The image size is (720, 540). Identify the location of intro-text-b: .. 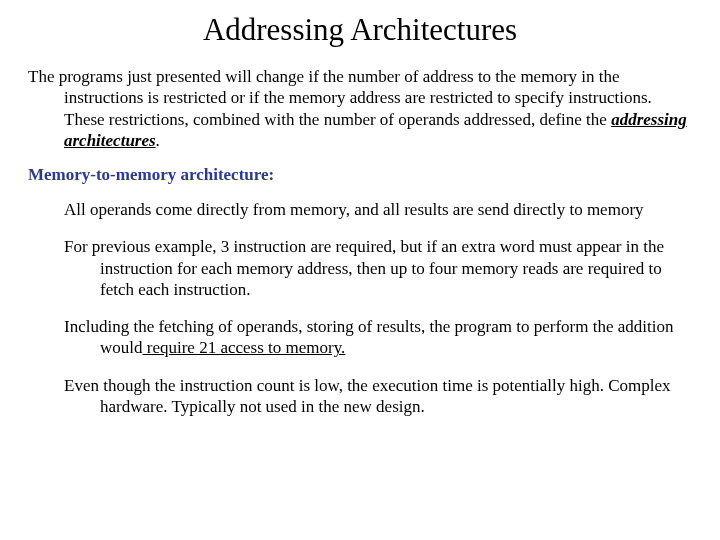
(158, 140).